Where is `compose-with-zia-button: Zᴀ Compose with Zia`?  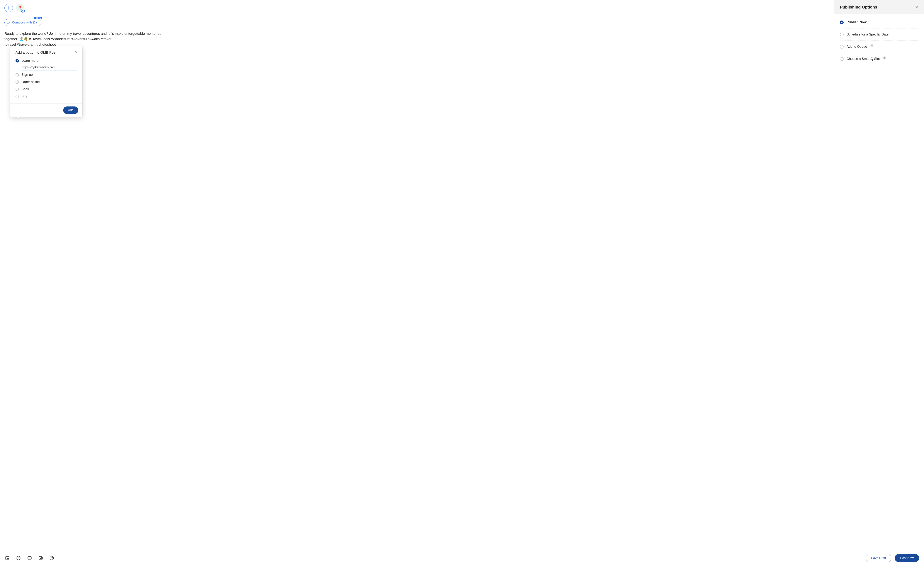 compose-with-zia-button: Zᴀ Compose with Zia is located at coordinates (22, 23).